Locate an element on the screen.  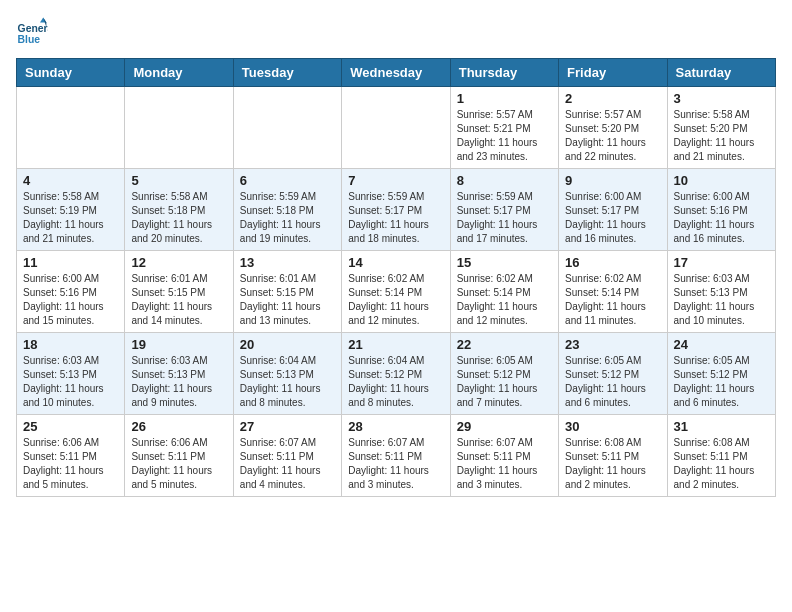
day-number: 31 is located at coordinates (722, 426).